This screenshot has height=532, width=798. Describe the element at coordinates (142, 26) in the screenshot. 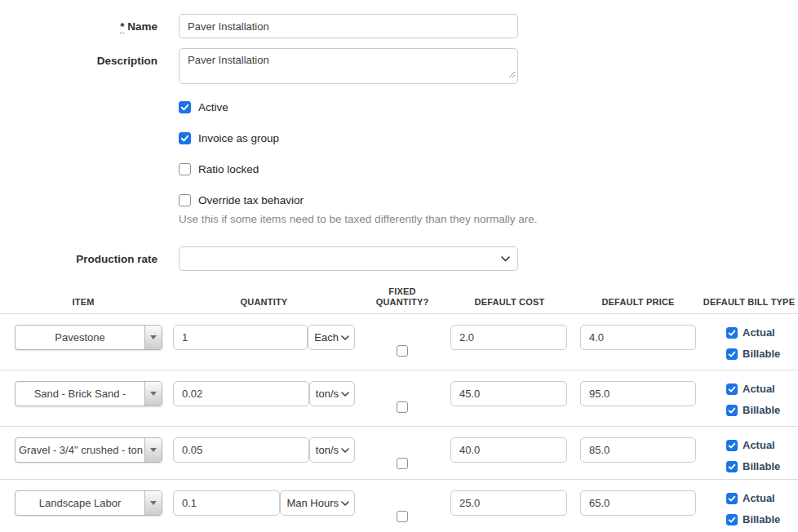

I see `name-label-text: Name` at that location.